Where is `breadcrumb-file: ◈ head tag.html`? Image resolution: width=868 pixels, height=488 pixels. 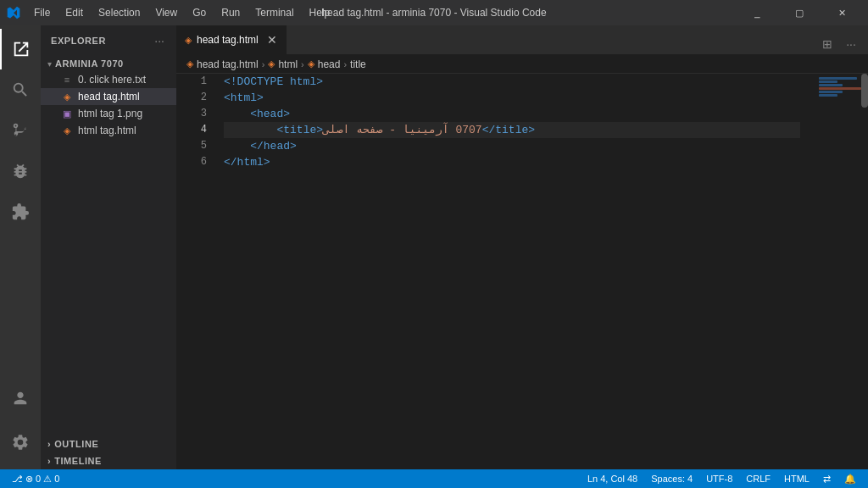
breadcrumb-file: ◈ head tag.html is located at coordinates (222, 64).